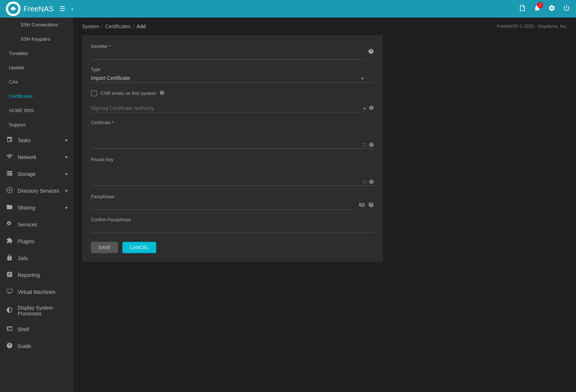 Image resolution: width=576 pixels, height=392 pixels. I want to click on virtual-machines-icon, so click(10, 292).